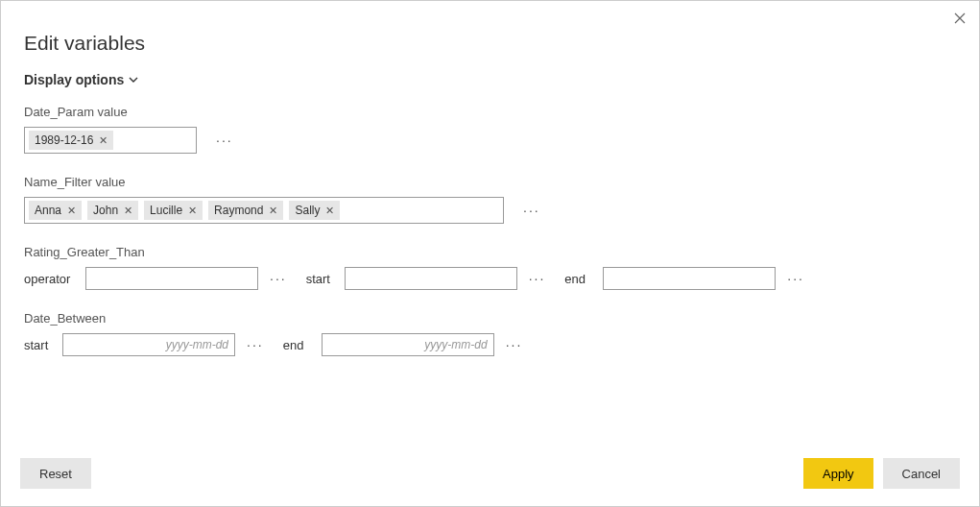 Image resolution: width=980 pixels, height=507 pixels. I want to click on rating-end-more-icon: ···, so click(796, 278).